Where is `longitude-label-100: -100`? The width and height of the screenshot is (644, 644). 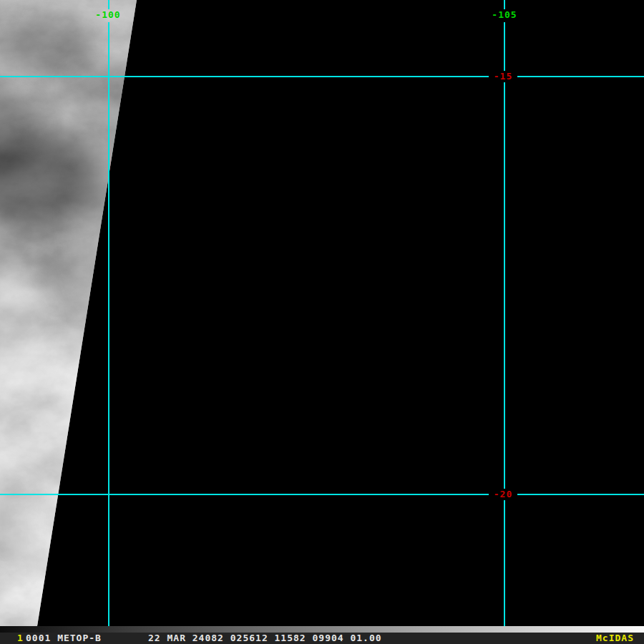
longitude-label-100: -100 is located at coordinates (107, 15).